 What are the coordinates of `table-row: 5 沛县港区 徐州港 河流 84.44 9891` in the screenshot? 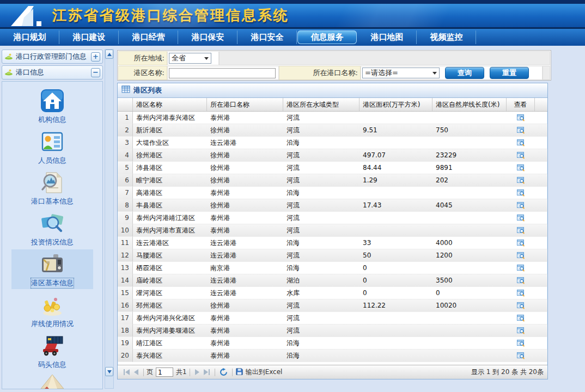 It's located at (332, 168).